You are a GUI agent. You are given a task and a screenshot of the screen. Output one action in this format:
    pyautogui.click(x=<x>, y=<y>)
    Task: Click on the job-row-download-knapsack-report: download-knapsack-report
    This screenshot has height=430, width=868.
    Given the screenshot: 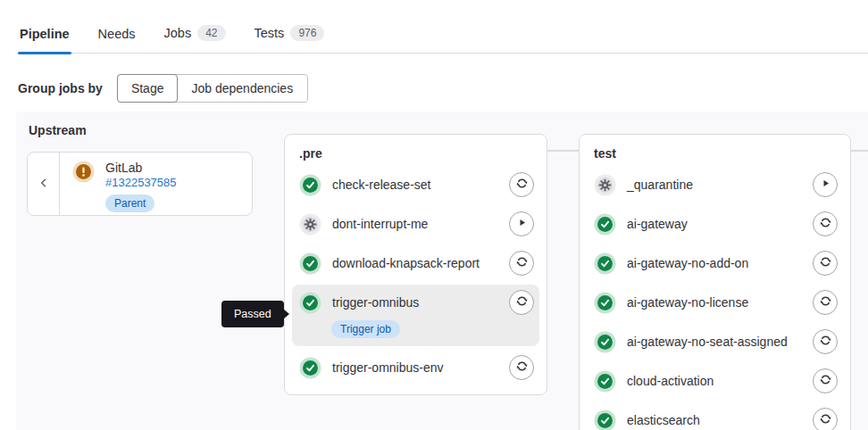 What is the action you would take?
    pyautogui.click(x=416, y=263)
    